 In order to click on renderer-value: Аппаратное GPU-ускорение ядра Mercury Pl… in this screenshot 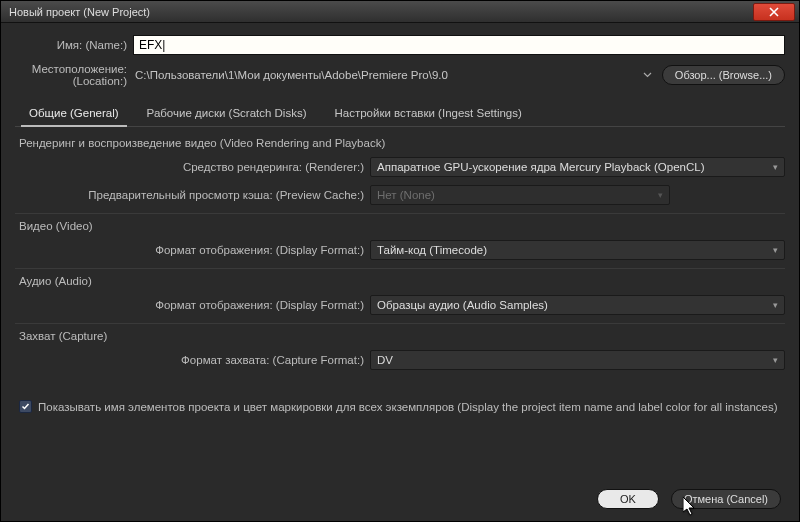, I will do `click(541, 167)`.